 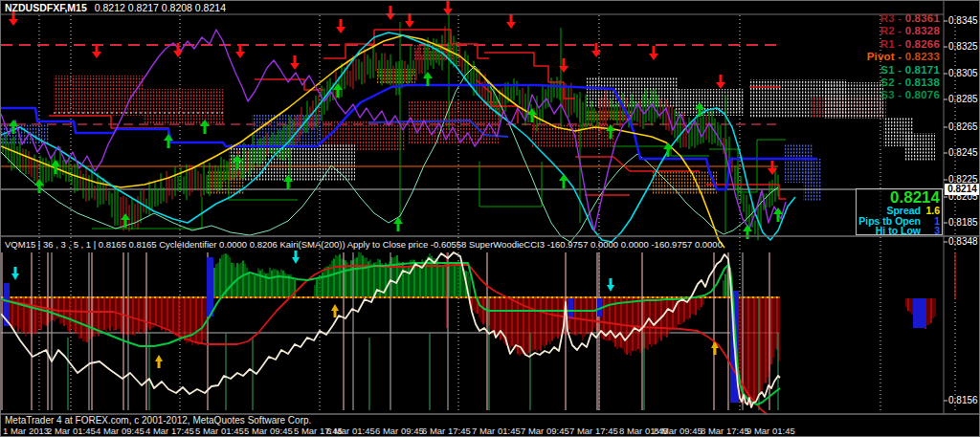 I want to click on time-label: 8 Mar 17:45, so click(x=725, y=430).